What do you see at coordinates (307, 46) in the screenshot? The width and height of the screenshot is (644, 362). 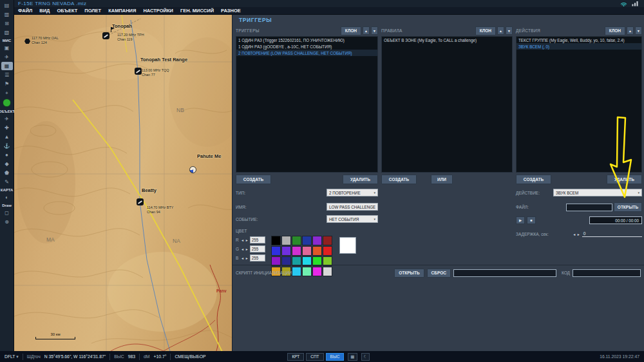 I see `list-item: 1 ОДИН РАЗ (gOODBYE , a-10C, НЕТ СОБЫТИЯ…` at bounding box center [307, 46].